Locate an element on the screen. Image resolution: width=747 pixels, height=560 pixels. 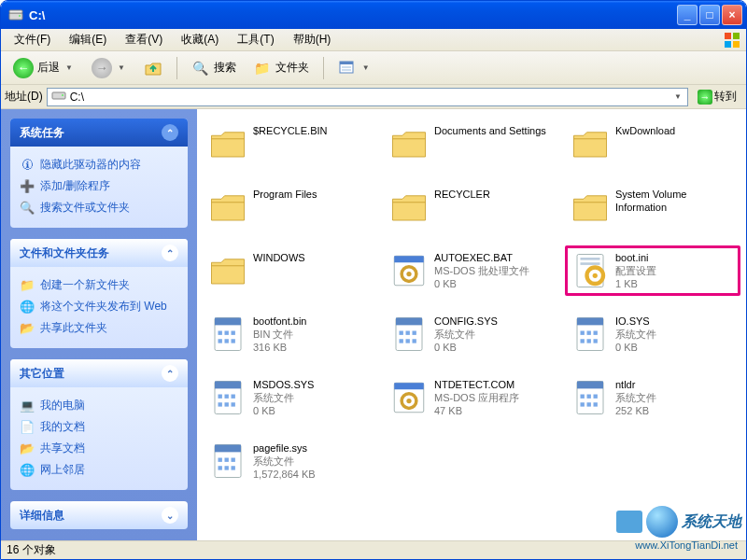
other-place-item: 🌐网上邻居 is located at coordinates (99, 470).